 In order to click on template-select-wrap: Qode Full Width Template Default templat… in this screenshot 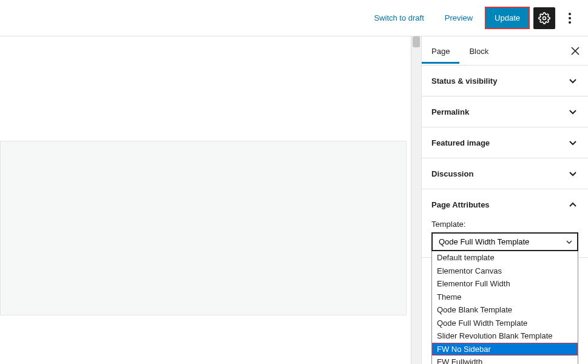, I will do `click(505, 241)`.